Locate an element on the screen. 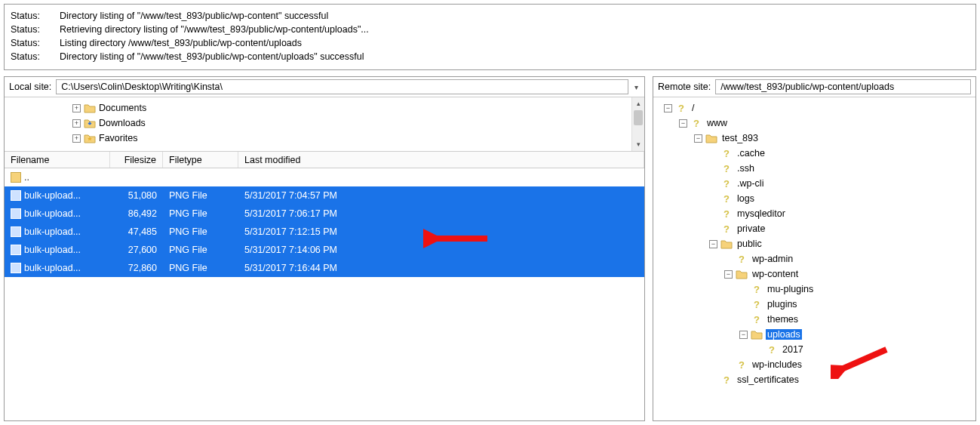  local-folder-tree: + Documents + Downloads + is located at coordinates (324, 125).